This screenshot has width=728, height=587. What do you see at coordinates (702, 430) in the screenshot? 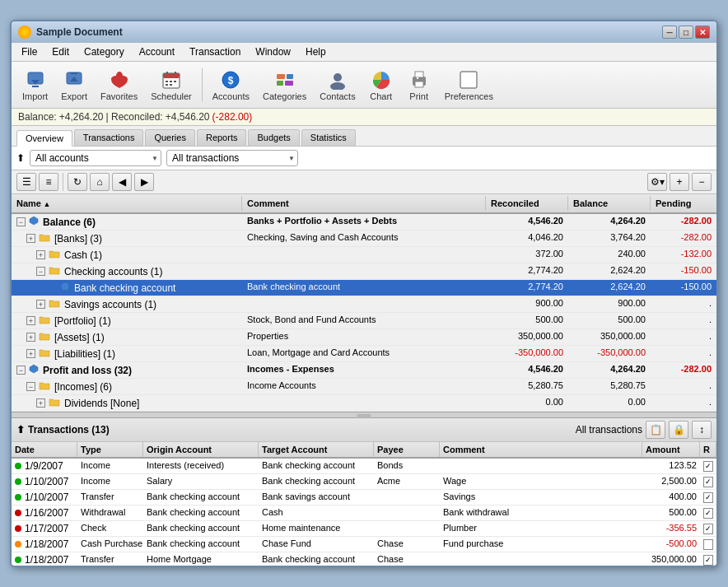
I see `trans-filter-btn3: ↕` at bounding box center [702, 430].